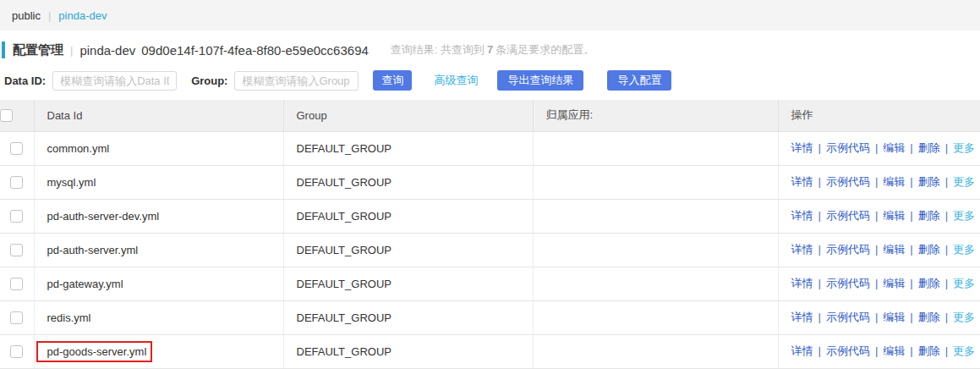  What do you see at coordinates (159, 250) in the screenshot?
I see `data-id-cell: pd-auth-server.yml` at bounding box center [159, 250].